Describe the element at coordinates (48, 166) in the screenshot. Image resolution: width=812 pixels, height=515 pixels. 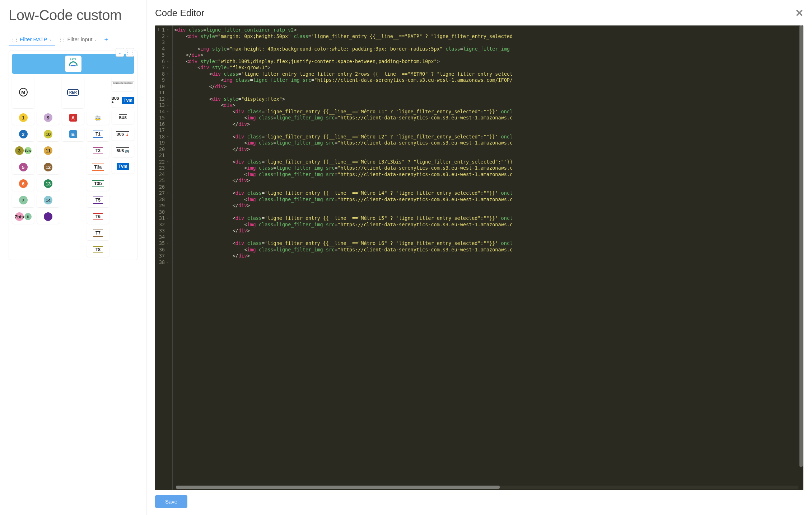
I see `metro-column-2: 9 10 11 12 13 14` at that location.